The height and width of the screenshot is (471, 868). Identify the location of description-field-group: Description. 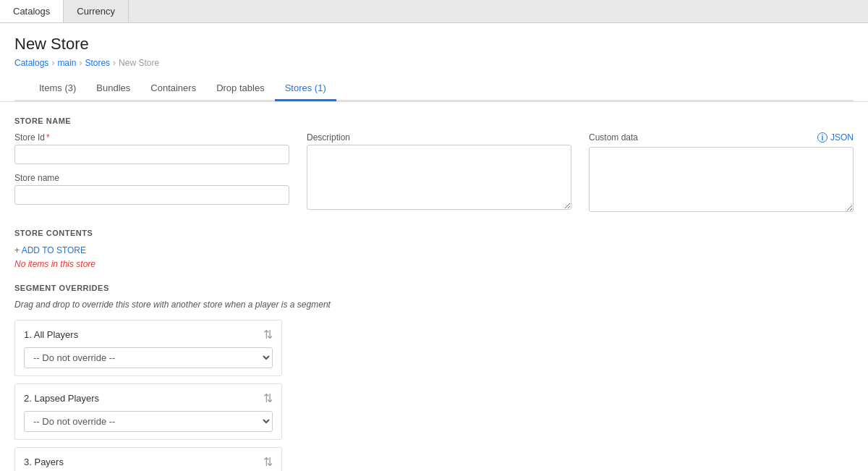
(439, 174).